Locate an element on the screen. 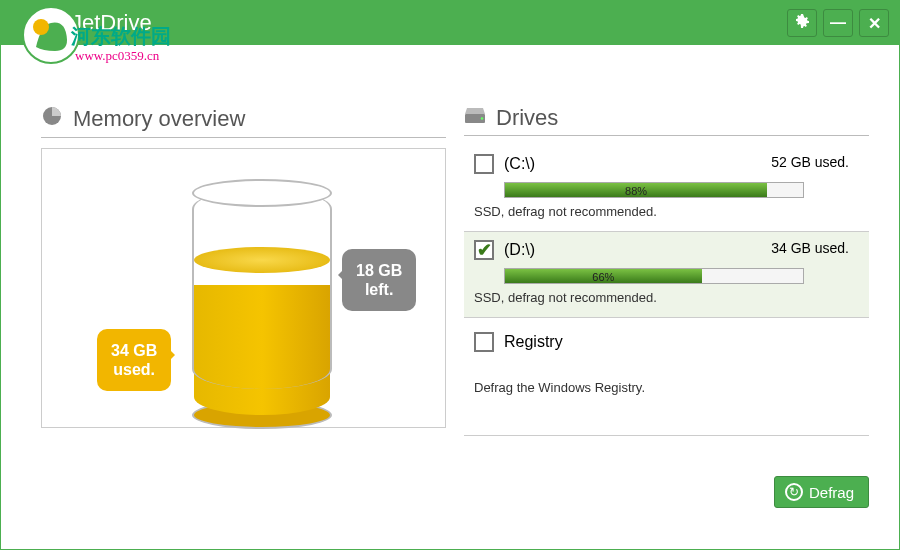 Image resolution: width=900 pixels, height=550 pixels. footer: ↻ Defrag is located at coordinates (450, 487).